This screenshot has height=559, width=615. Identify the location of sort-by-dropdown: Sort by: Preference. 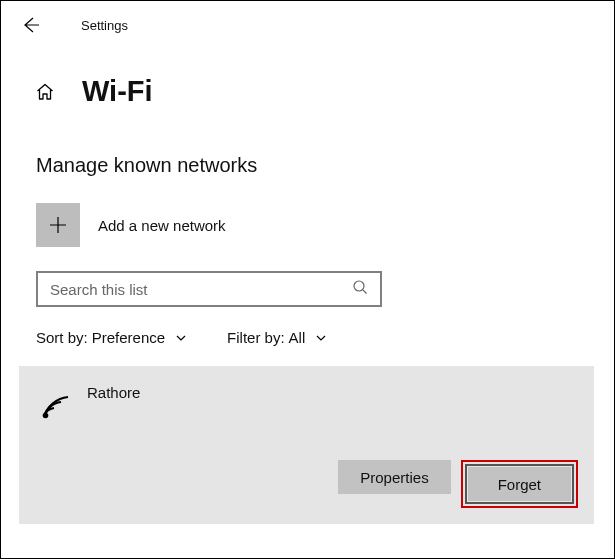
(112, 338).